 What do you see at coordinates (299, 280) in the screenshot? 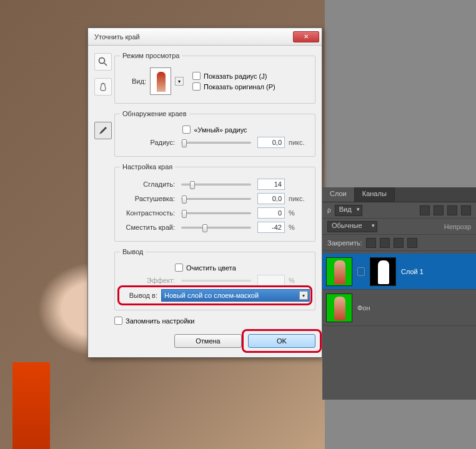
I see `effect-unit: %` at bounding box center [299, 280].